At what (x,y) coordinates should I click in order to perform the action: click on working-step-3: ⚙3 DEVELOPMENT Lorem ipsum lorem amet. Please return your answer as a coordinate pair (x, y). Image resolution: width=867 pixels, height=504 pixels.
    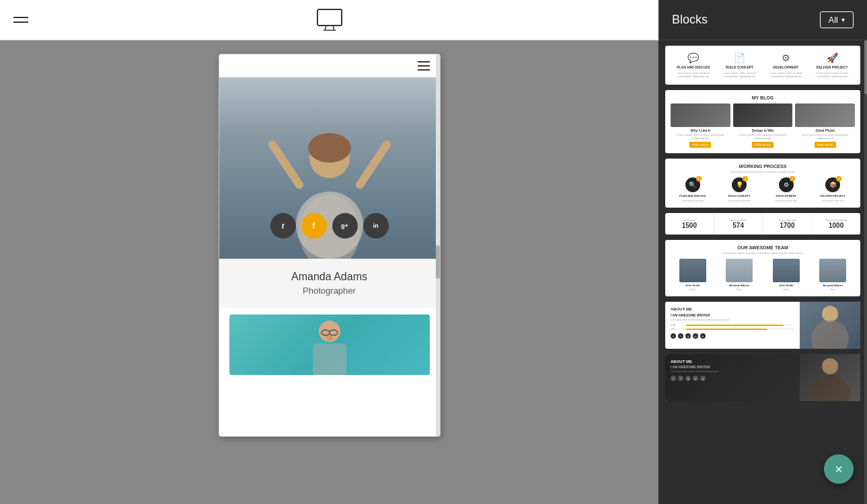
    Looking at the image, I should click on (786, 190).